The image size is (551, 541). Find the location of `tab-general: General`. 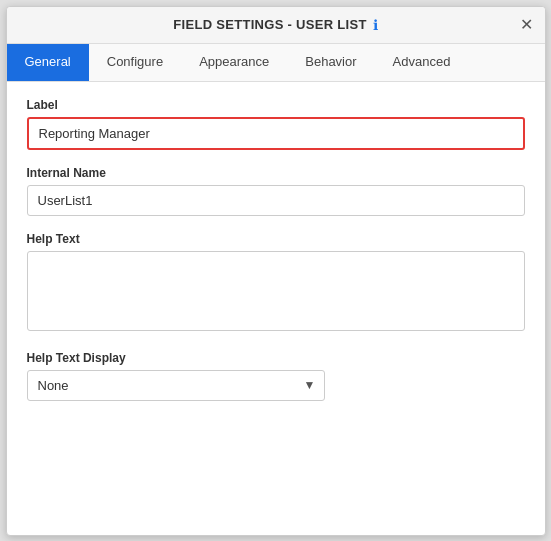

tab-general: General is located at coordinates (48, 62).